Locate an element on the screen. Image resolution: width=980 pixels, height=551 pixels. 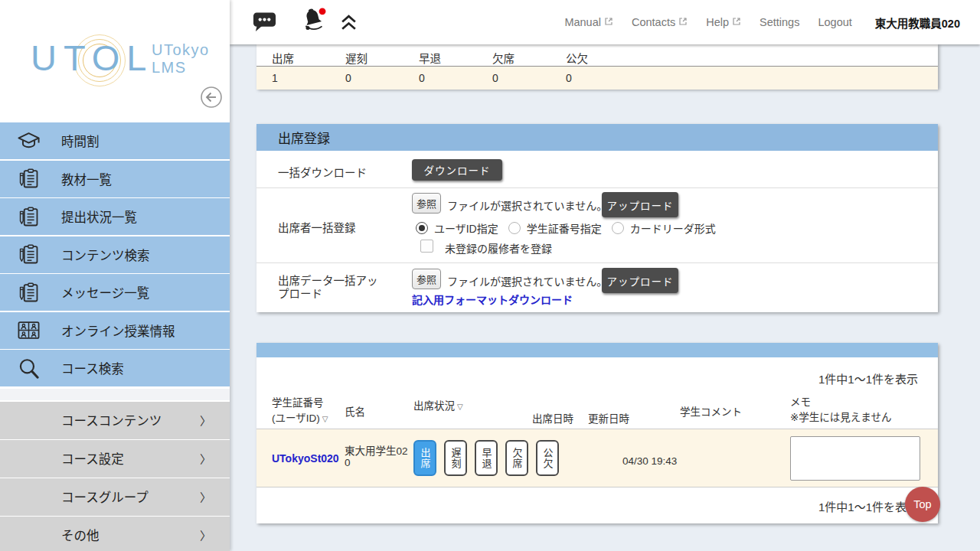
sidebar-group-label: その他 is located at coordinates (80, 535).